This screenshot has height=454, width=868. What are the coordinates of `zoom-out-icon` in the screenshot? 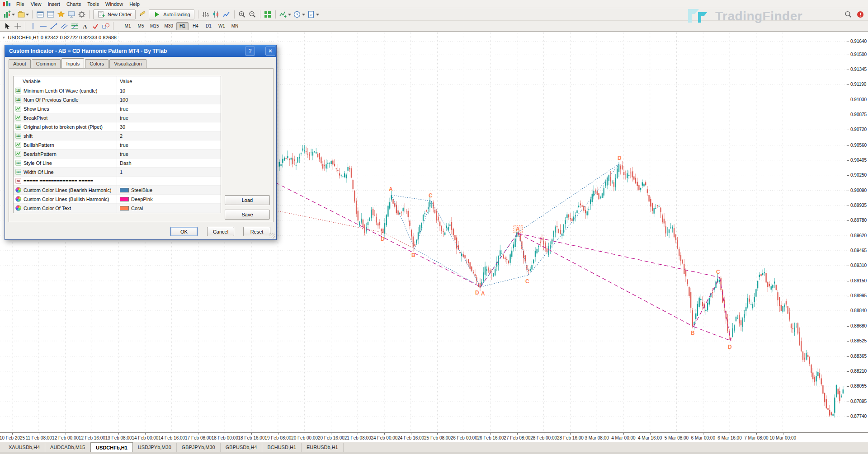 It's located at (252, 14).